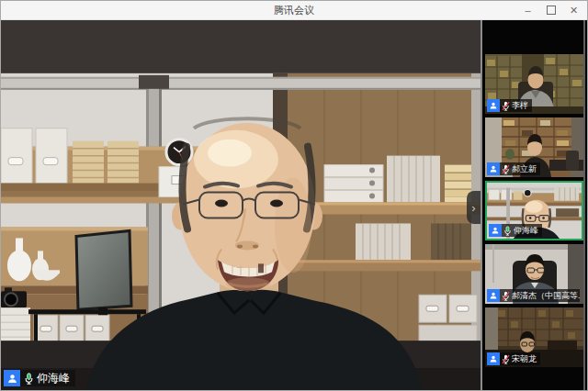  Describe the element at coordinates (520, 106) in the screenshot. I see `participant-name: 李柈` at that location.